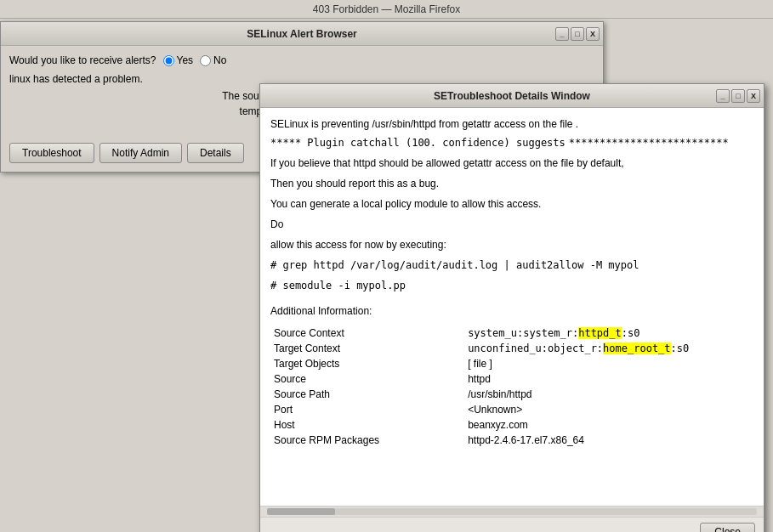 The image size is (773, 532). I want to click on grep-command-line: # grep httpd /var/log/audit/audit.log | …, so click(512, 265).